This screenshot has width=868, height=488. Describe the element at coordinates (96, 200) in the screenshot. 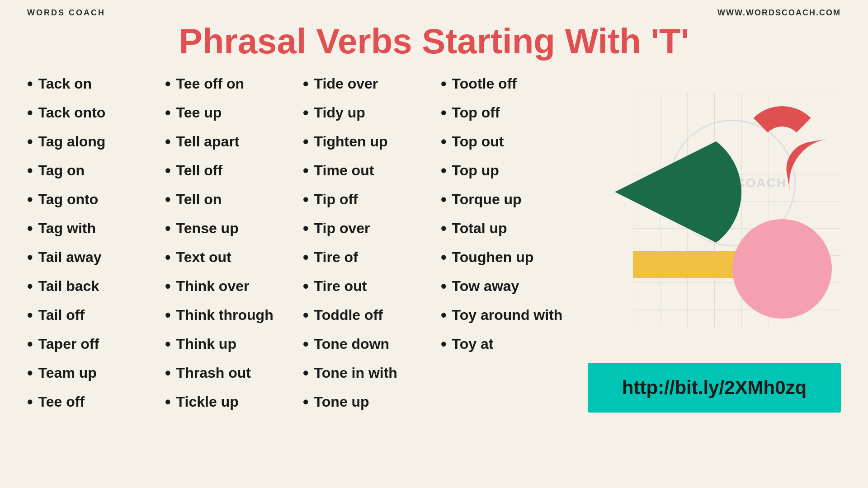

I see `list-item: Tag onto` at that location.